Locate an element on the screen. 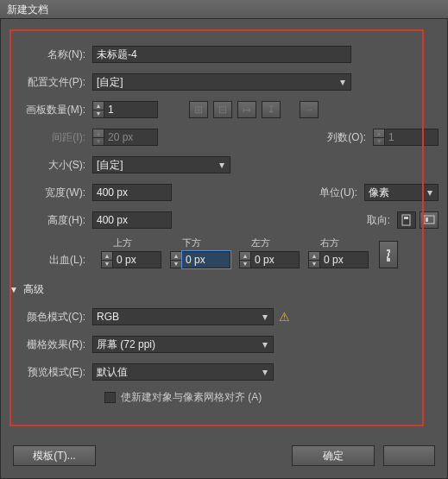 This screenshot has width=448, height=479. label-spacing: 间距(I): is located at coordinates (51, 138).